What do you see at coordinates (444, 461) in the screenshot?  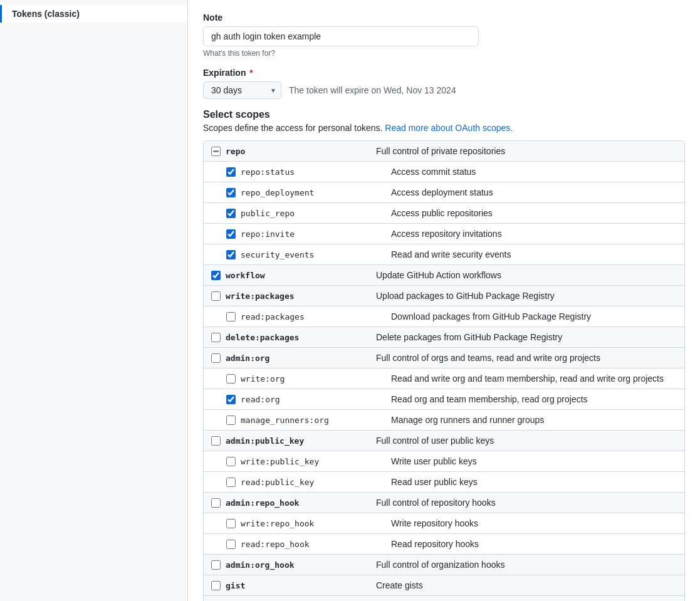 I see `scope-row: write:public_keyWrite user public keys` at bounding box center [444, 461].